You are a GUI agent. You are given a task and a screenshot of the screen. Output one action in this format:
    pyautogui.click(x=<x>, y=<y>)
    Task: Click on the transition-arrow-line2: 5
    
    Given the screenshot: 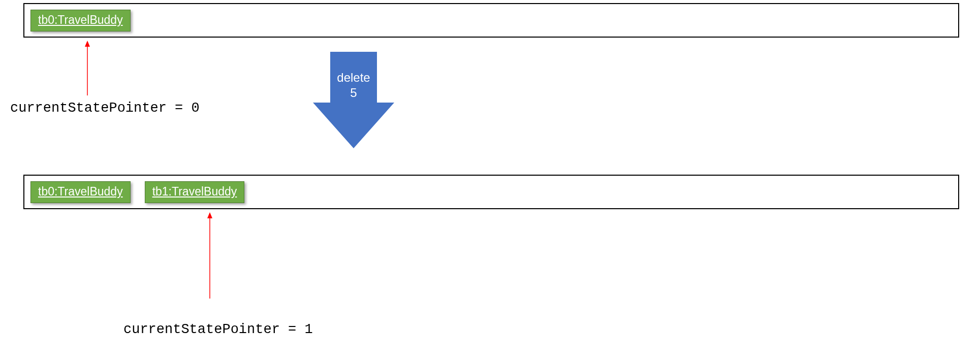 What is the action you would take?
    pyautogui.click(x=354, y=92)
    